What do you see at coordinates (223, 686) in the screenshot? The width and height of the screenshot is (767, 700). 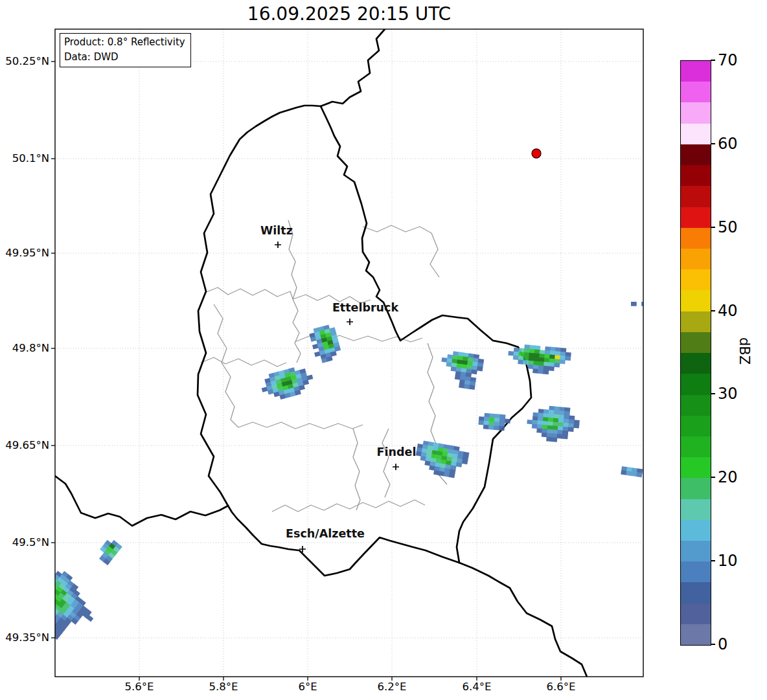 I see `x-tick-label: 5.8°E` at bounding box center [223, 686].